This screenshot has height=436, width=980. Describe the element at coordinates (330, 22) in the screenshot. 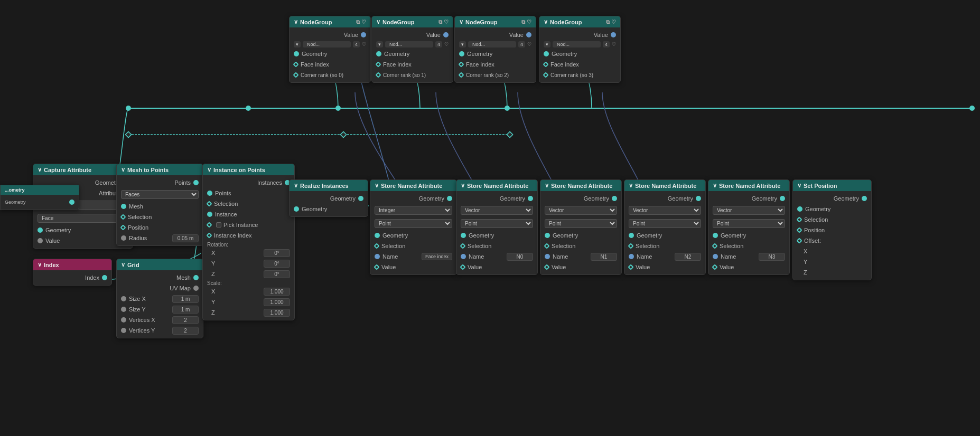

I see `nodegroup-1-header: ∨ NodeGroup ⧉ ♡` at that location.